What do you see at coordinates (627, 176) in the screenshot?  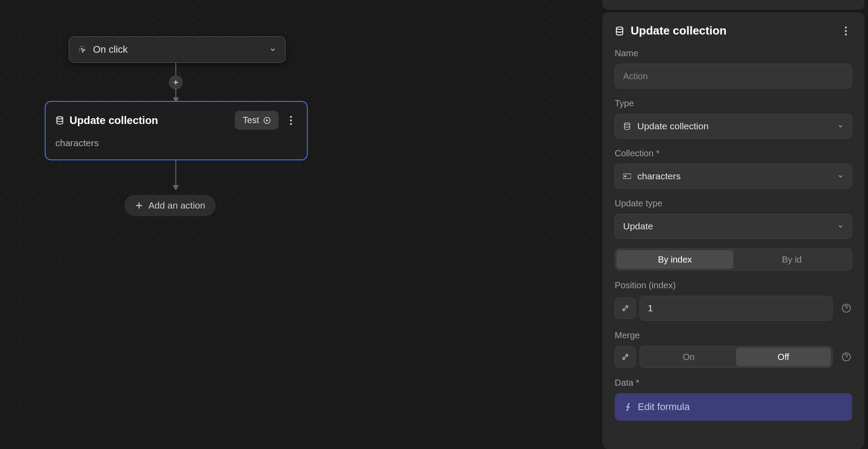 I see `collection-icon` at bounding box center [627, 176].